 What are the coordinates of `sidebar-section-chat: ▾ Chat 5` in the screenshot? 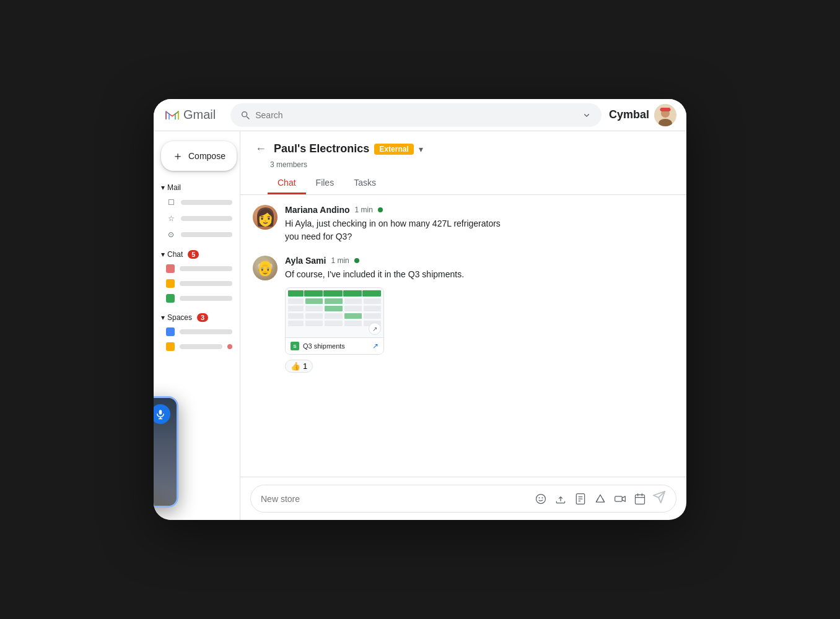 It's located at (197, 277).